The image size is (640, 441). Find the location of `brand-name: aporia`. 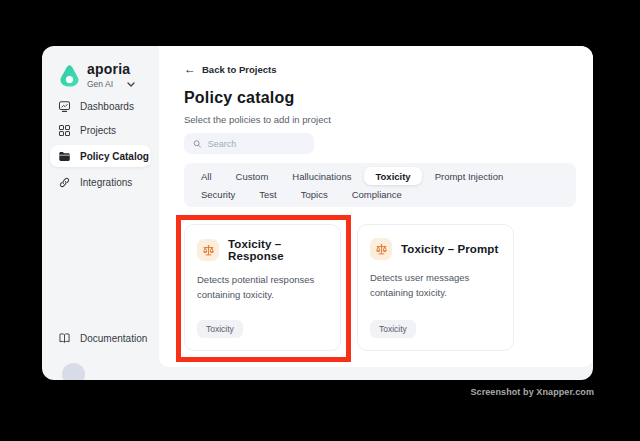

brand-name: aporia is located at coordinates (111, 70).